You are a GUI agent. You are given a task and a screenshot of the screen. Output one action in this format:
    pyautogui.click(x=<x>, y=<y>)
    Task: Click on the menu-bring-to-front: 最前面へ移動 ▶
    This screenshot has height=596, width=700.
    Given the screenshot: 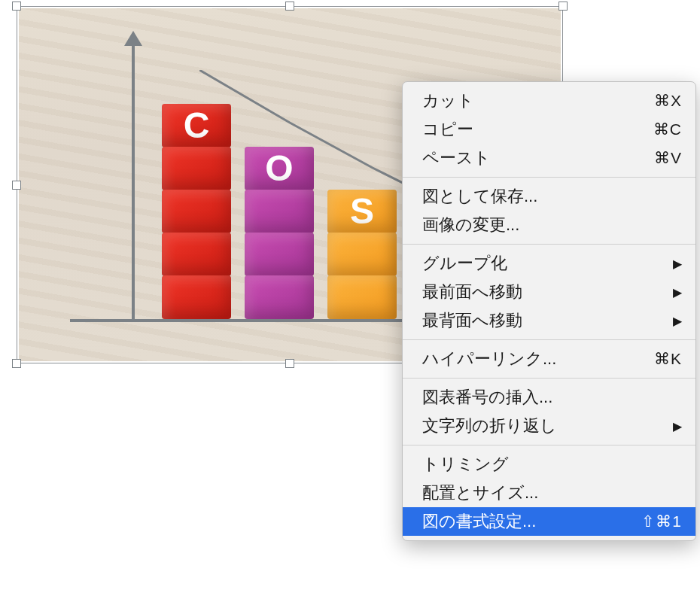 What is the action you would take?
    pyautogui.click(x=549, y=292)
    